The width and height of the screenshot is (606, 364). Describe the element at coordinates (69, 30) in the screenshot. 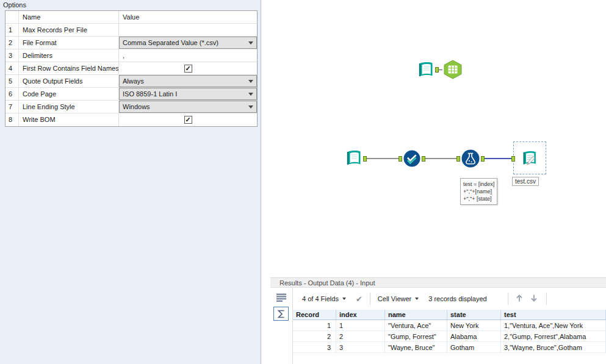

I see `option-name: Max Records Per File` at that location.